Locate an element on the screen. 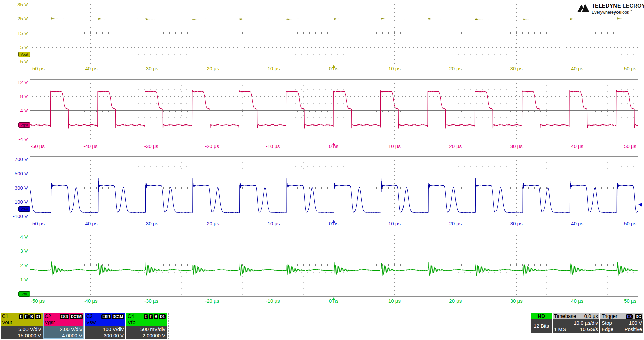  axis-label-c4: 3 V is located at coordinates (14, 251).